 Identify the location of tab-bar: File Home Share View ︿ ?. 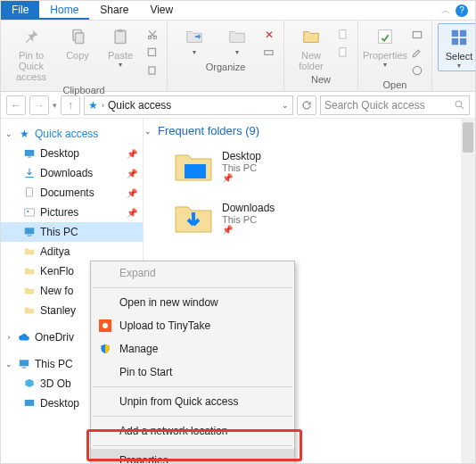
(238, 11).